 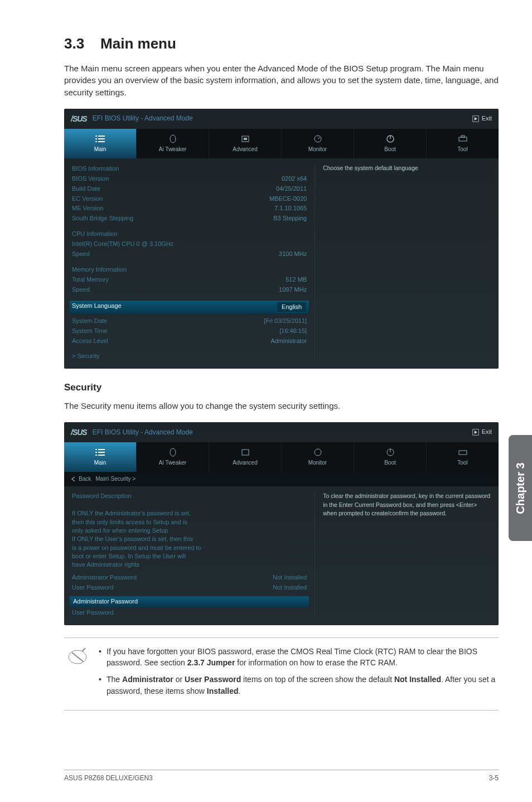 I want to click on chapter-label: Chapter 3, so click(x=521, y=488).